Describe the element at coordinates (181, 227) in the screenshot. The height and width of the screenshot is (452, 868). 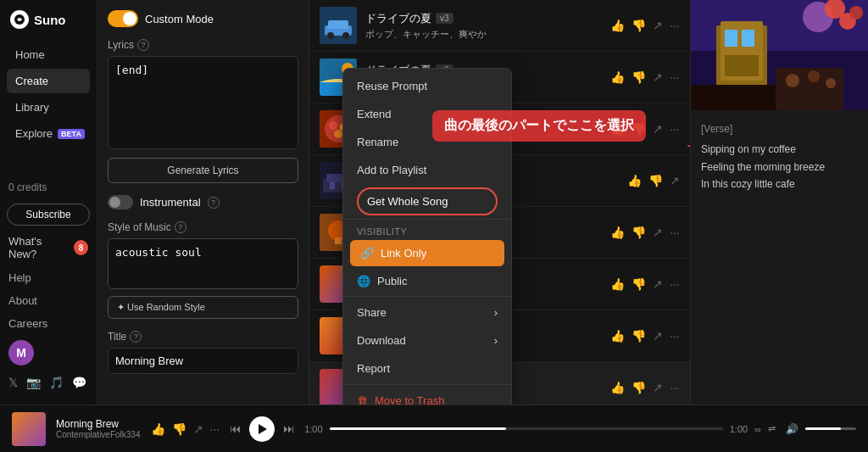
I see `style-help-icon: ?` at that location.